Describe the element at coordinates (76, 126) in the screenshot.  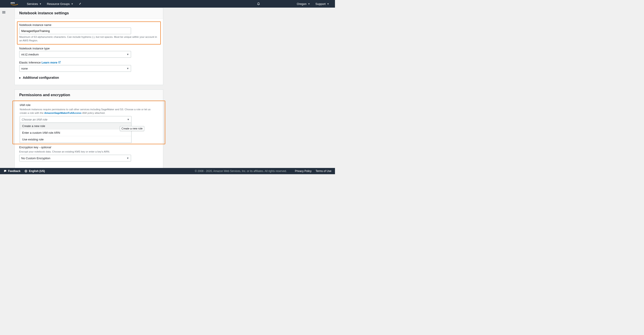
I see `iam-option-create-new: Create a new role` at that location.